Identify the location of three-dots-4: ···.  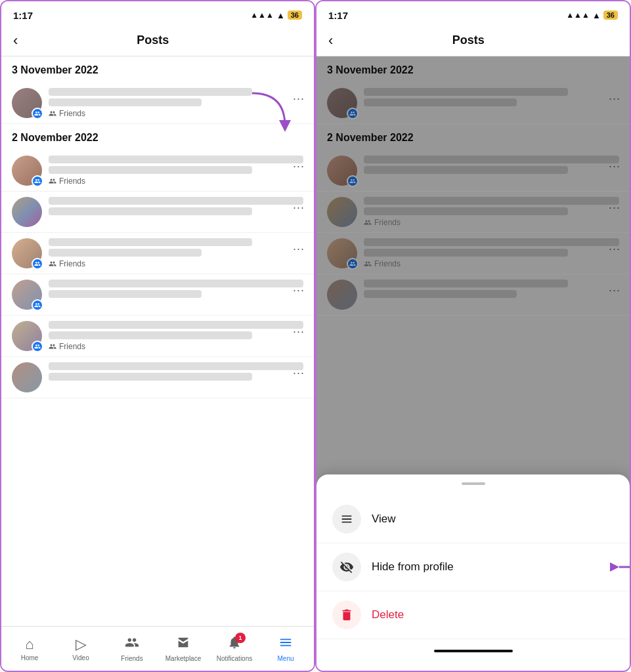
(299, 249).